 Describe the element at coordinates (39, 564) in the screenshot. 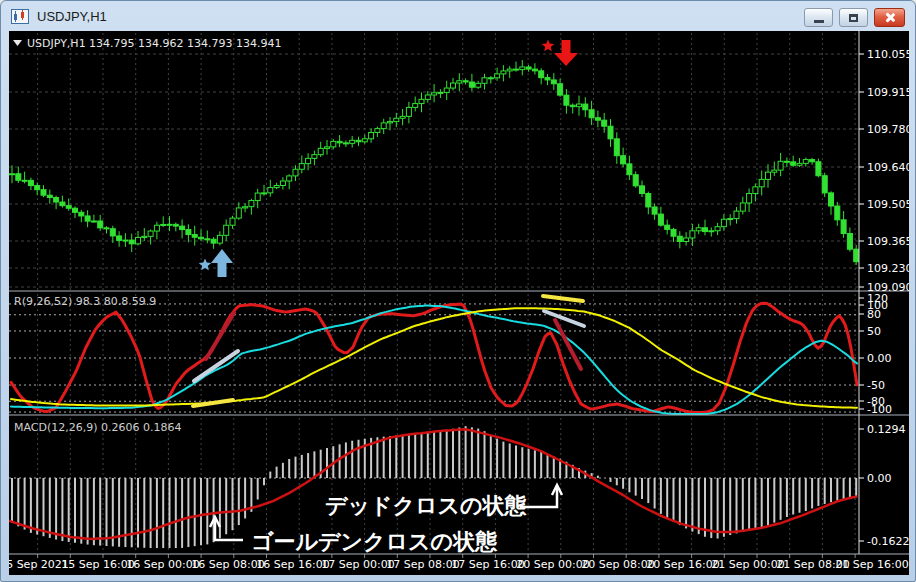

I see `time-label: 15 Sep 2021` at that location.